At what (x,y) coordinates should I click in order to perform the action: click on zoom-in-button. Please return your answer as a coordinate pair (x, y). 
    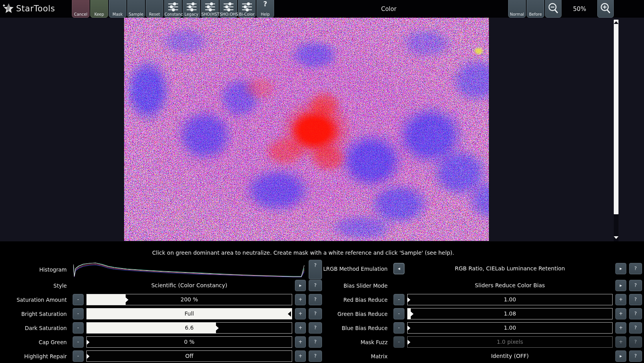
    Looking at the image, I should click on (606, 9).